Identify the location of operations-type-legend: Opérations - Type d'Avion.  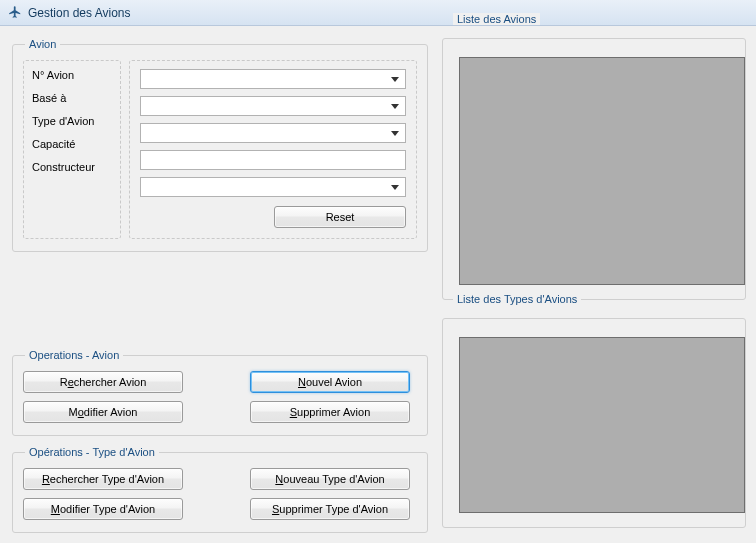
(92, 452).